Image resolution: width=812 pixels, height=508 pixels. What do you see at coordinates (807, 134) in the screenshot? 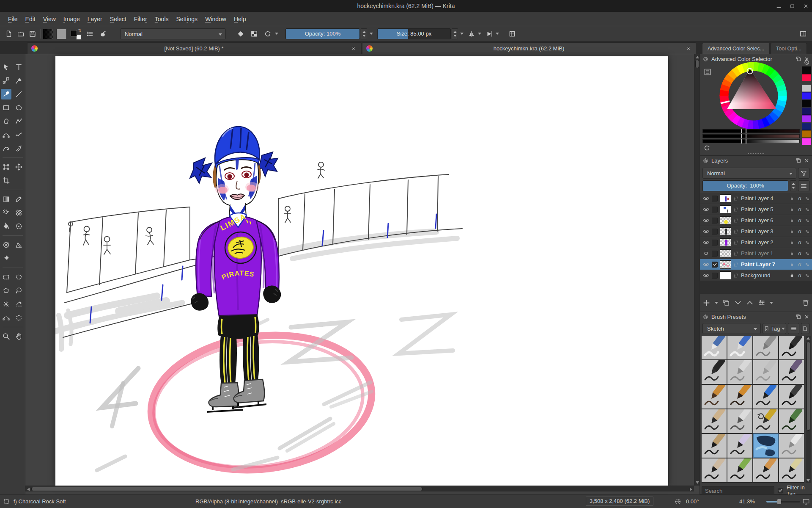
I see `swatch-brown-orange` at bounding box center [807, 134].